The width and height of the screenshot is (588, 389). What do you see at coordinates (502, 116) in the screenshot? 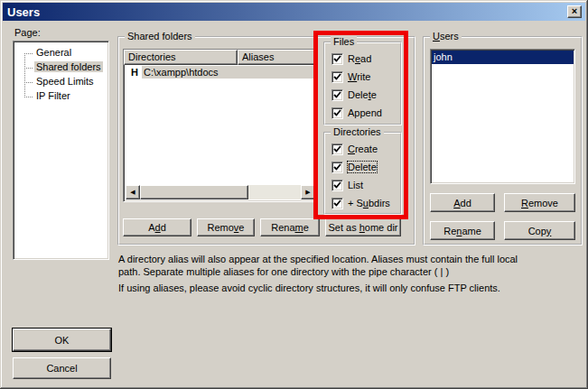
I see `users-listbox: john` at bounding box center [502, 116].